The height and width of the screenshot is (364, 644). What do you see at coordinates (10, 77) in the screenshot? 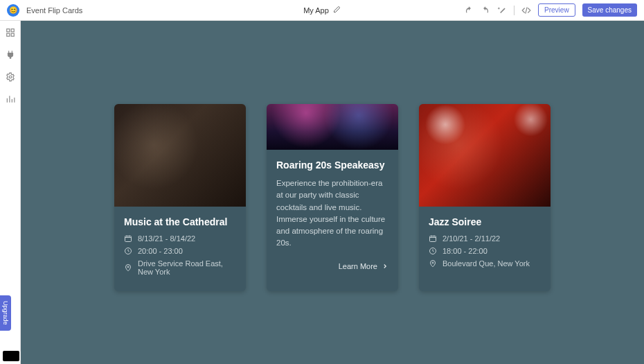
I see `settings-icon` at bounding box center [10, 77].